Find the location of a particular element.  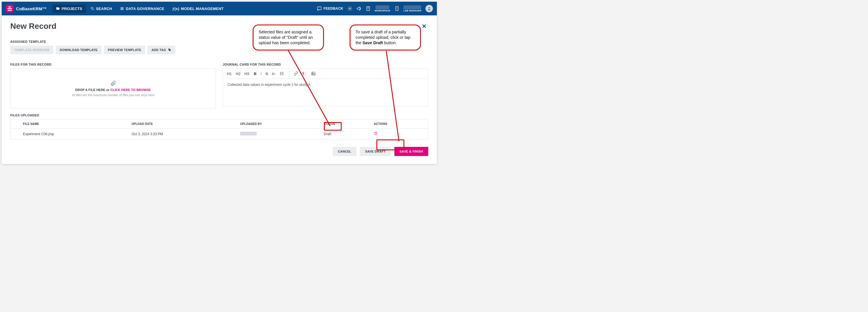

paperclip-icon is located at coordinates (113, 83).